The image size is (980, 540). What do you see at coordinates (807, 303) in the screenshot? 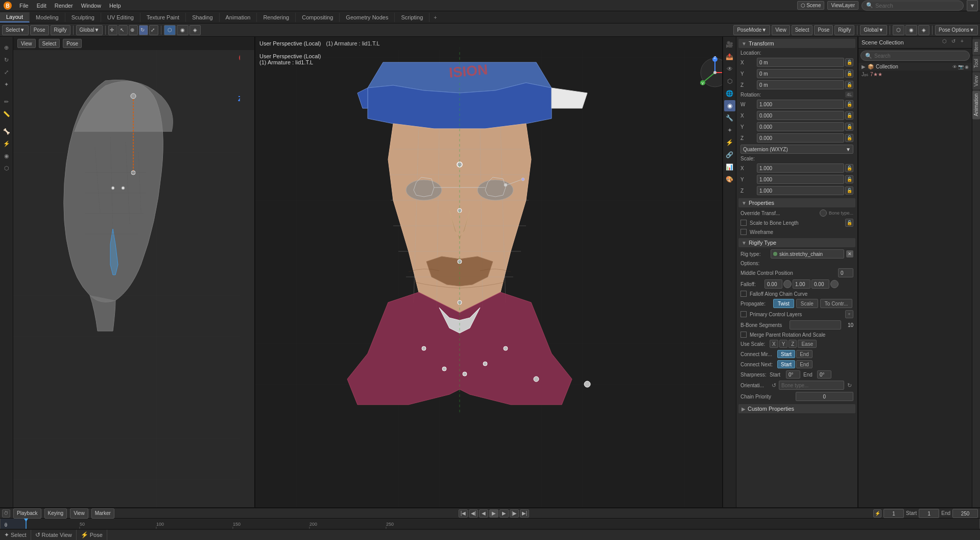
I see `propagate-scale-btn: Scale` at bounding box center [807, 303].